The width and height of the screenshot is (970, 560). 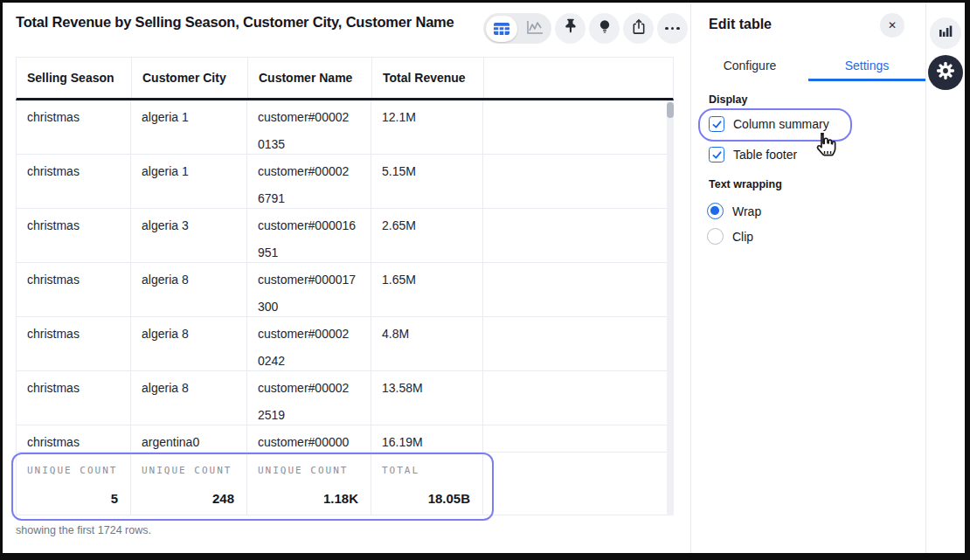 What do you see at coordinates (867, 66) in the screenshot?
I see `tab-settings: Settings` at bounding box center [867, 66].